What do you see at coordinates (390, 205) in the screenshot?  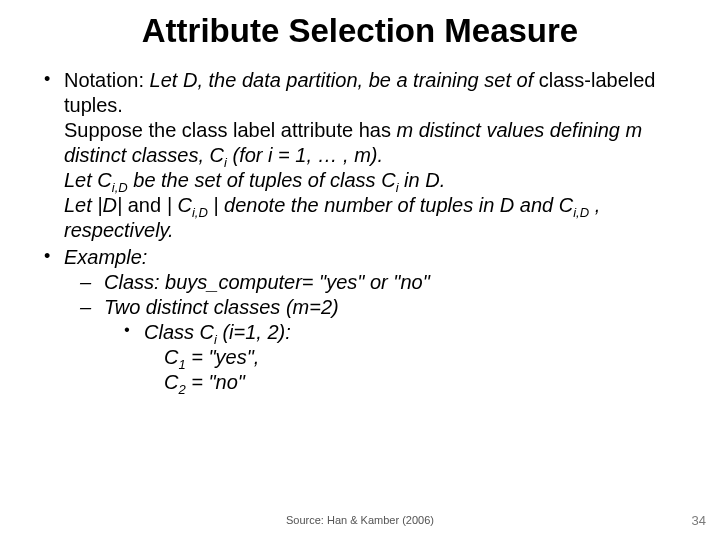 I see `notation-text-4d: | denote the number of tuples in D and C` at bounding box center [390, 205].